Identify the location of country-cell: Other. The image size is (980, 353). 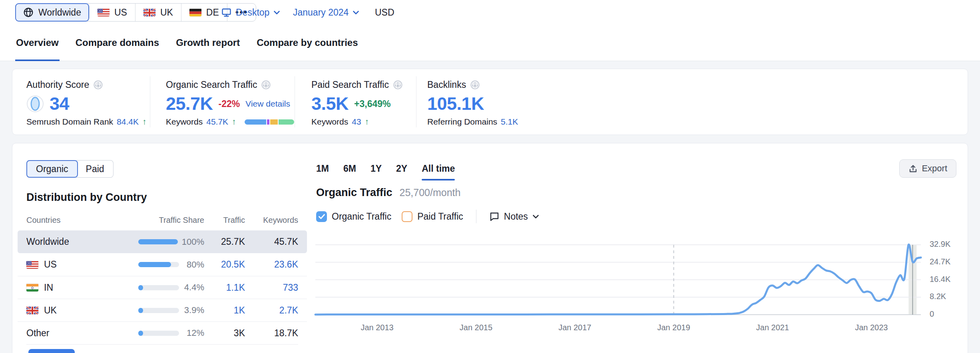
(82, 333).